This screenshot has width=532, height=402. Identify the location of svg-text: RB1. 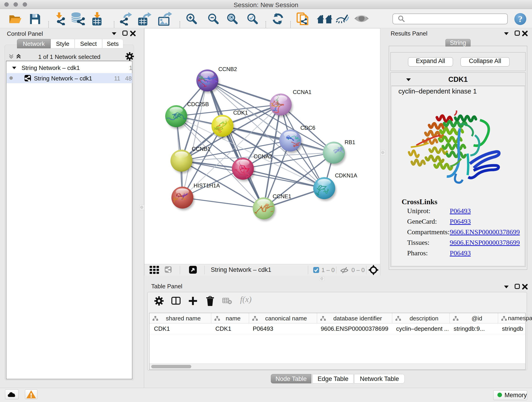
(350, 142).